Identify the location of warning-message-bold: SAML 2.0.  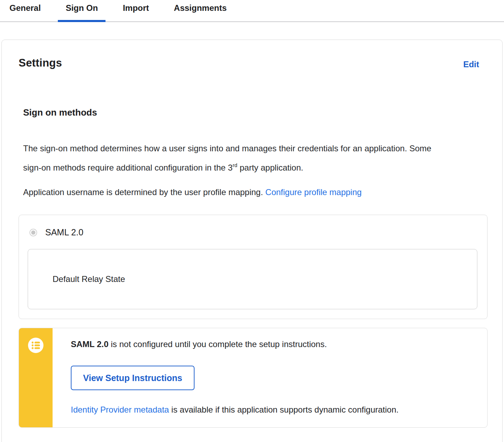
(90, 344).